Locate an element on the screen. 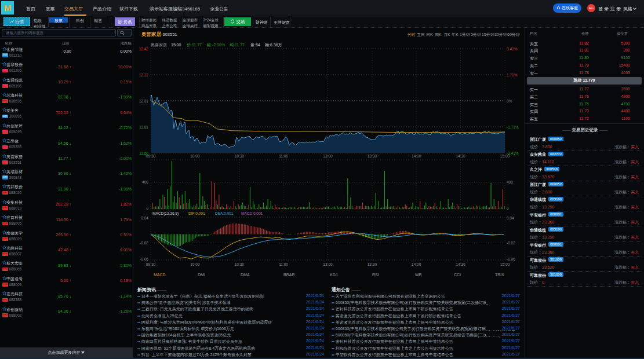  svg-text: 奥普家居 is located at coordinates (159, 45).